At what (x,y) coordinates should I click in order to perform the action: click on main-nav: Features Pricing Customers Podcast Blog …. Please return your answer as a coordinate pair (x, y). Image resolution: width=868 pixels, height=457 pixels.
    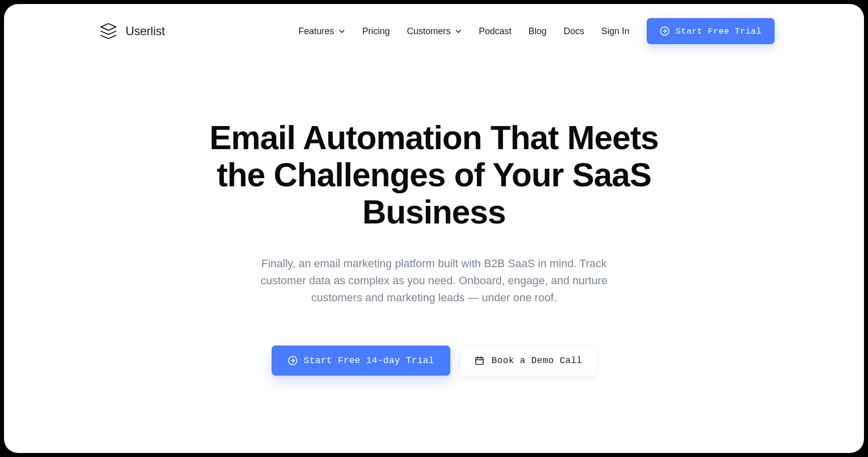
    Looking at the image, I should click on (569, 31).